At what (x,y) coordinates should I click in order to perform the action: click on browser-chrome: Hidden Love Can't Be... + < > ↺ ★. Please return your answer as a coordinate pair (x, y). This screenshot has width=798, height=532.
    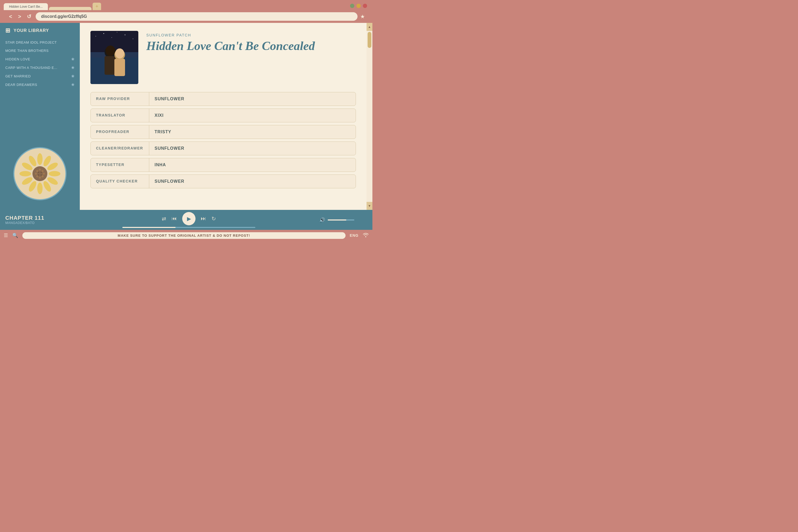
    Looking at the image, I should click on (186, 12).